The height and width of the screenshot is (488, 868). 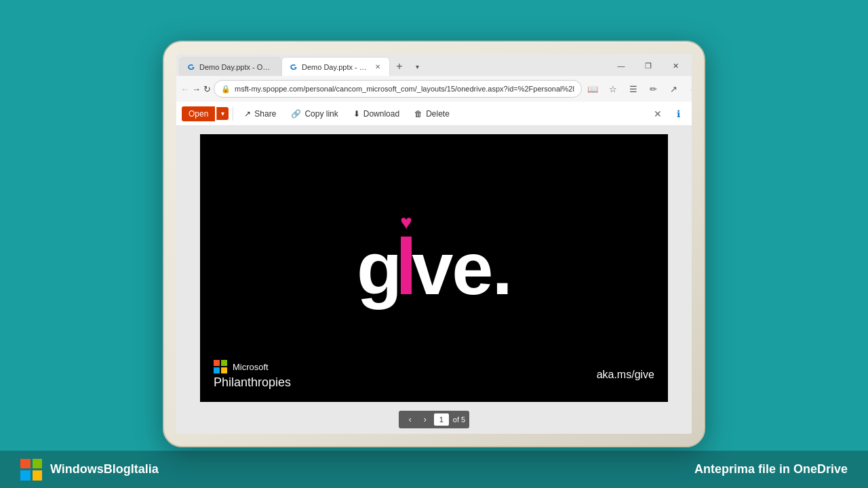 What do you see at coordinates (638, 89) in the screenshot?
I see `nav-right-icons: 📖 ☆ ☰ ✏ ↗ ···` at bounding box center [638, 89].